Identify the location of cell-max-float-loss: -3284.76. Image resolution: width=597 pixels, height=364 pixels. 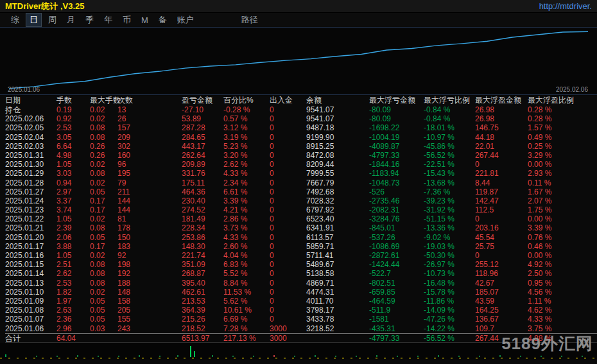
(397, 219).